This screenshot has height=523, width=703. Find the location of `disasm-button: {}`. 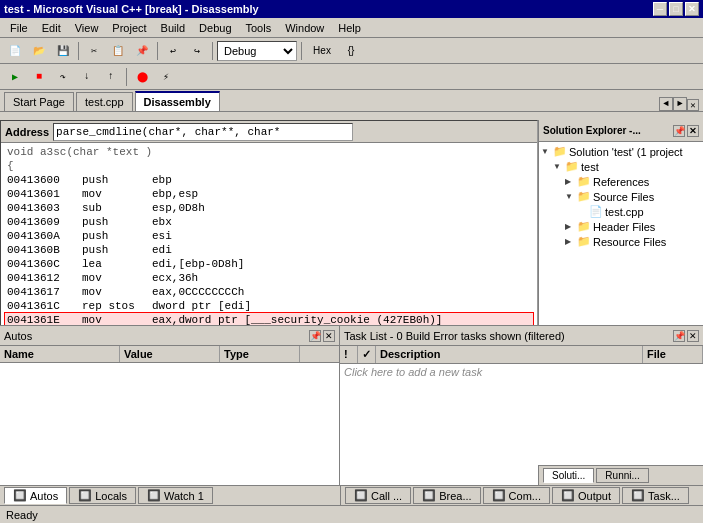

disasm-button: {} is located at coordinates (351, 51).